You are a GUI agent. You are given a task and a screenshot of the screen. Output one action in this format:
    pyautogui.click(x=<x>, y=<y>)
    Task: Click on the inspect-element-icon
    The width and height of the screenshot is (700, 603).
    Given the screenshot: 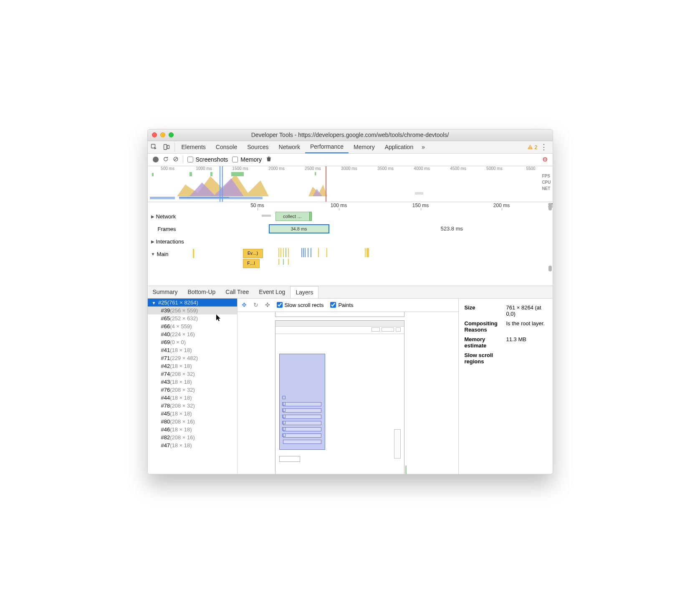 What is the action you would take?
    pyautogui.click(x=154, y=147)
    